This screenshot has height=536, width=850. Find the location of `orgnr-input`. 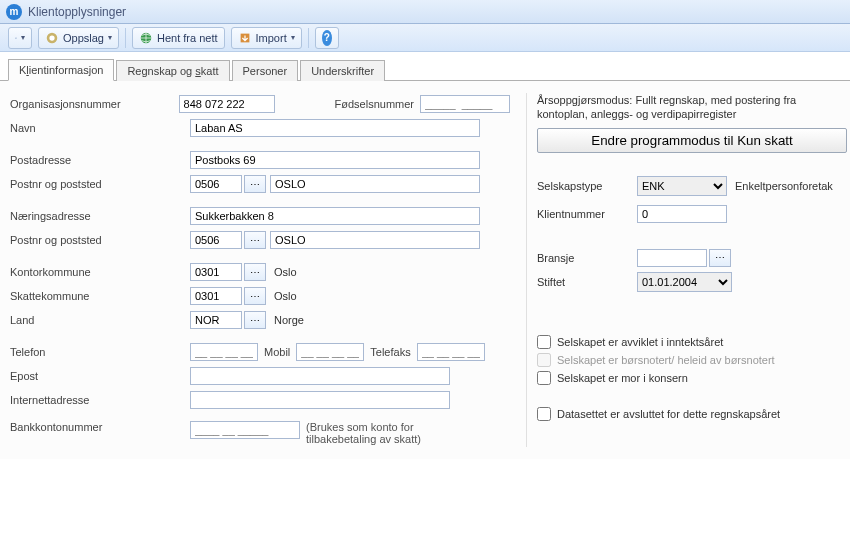

orgnr-input is located at coordinates (227, 104).